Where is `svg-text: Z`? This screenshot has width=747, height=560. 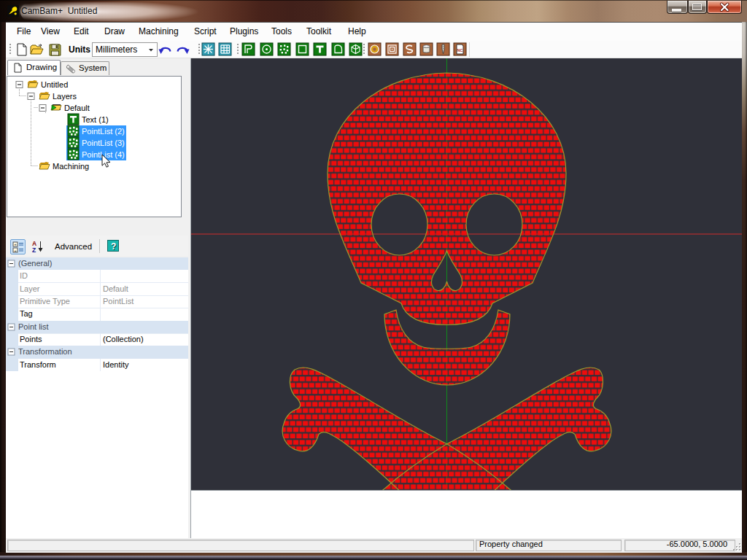
svg-text: Z is located at coordinates (34, 249).